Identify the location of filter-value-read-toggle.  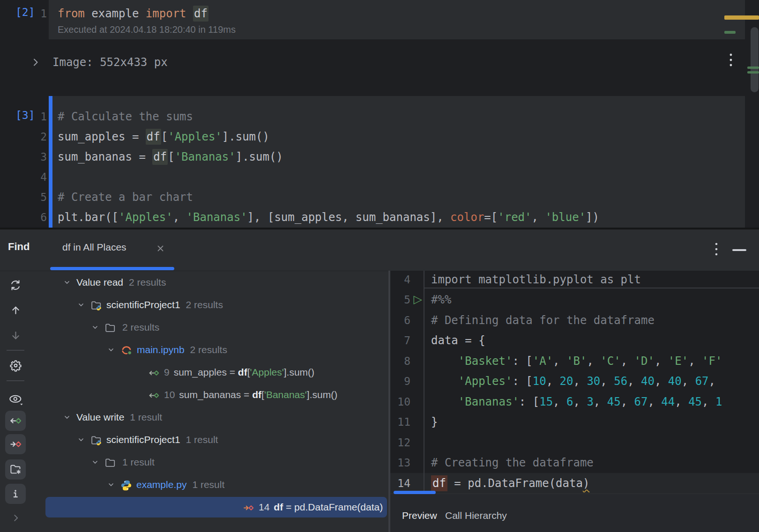
(15, 421).